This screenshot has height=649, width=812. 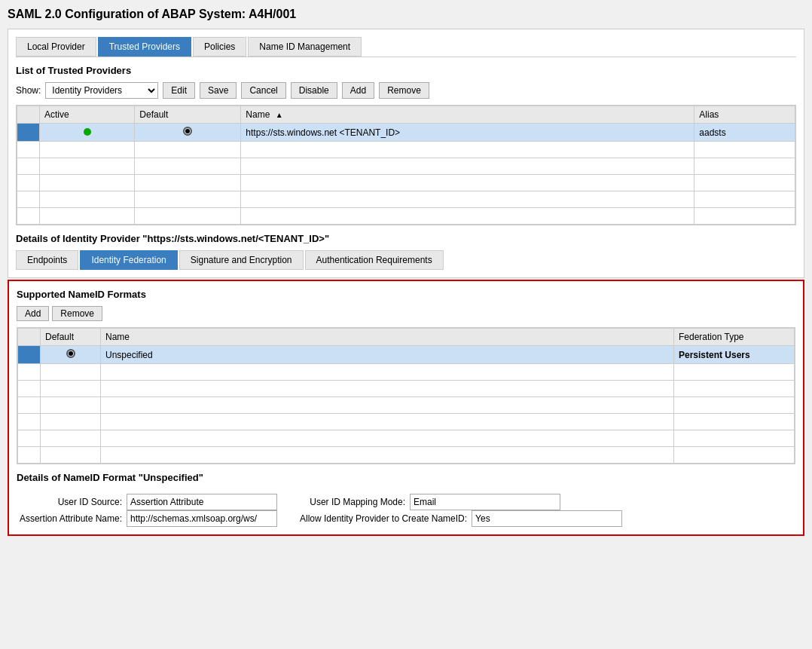 What do you see at coordinates (406, 14) in the screenshot?
I see `page-title: SAML 2.0 Configuration of ABAP System: A…` at bounding box center [406, 14].